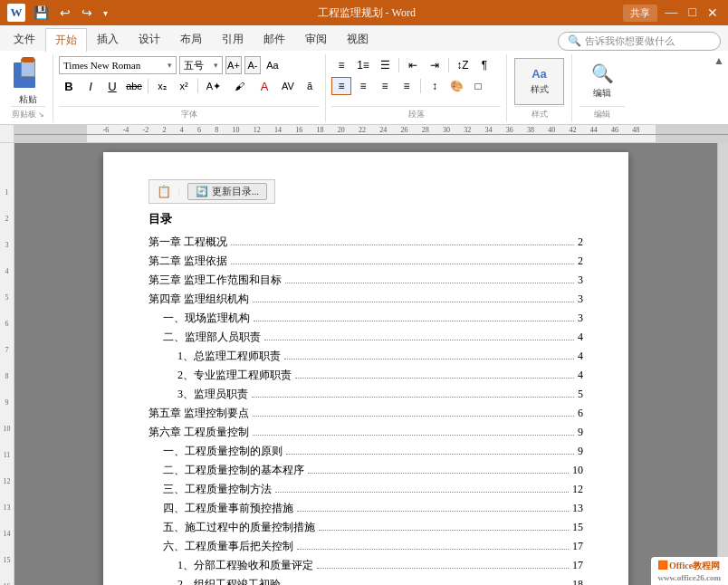 This screenshot has height=585, width=728. What do you see at coordinates (358, 39) in the screenshot?
I see `tab-view: 视图` at bounding box center [358, 39].